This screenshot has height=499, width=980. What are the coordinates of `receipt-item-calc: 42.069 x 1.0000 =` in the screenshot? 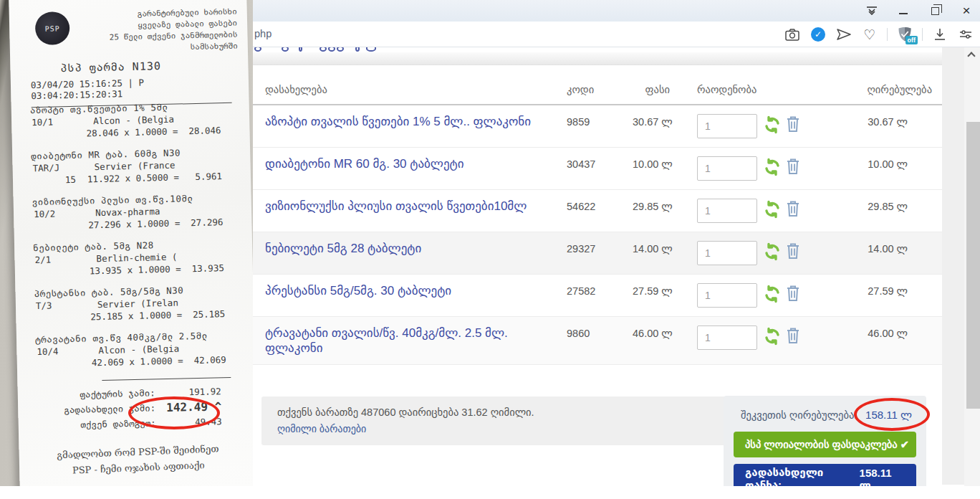 It's located at (138, 361).